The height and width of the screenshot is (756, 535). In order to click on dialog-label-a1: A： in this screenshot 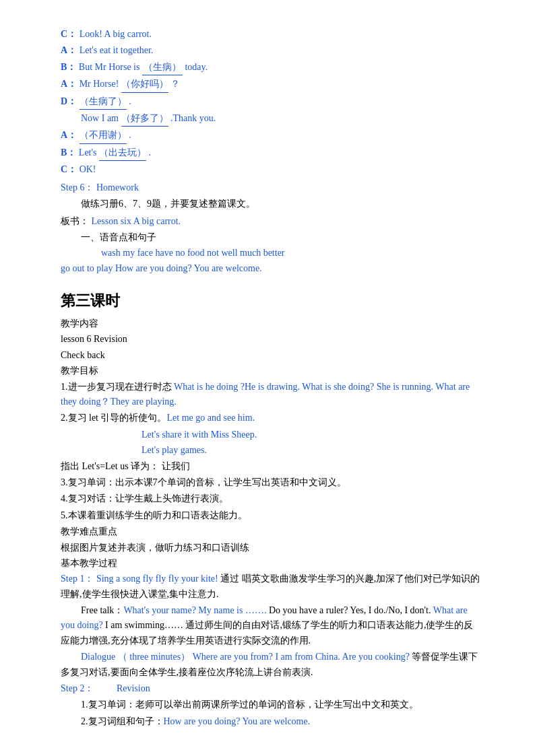, I will do `click(69, 50)`.